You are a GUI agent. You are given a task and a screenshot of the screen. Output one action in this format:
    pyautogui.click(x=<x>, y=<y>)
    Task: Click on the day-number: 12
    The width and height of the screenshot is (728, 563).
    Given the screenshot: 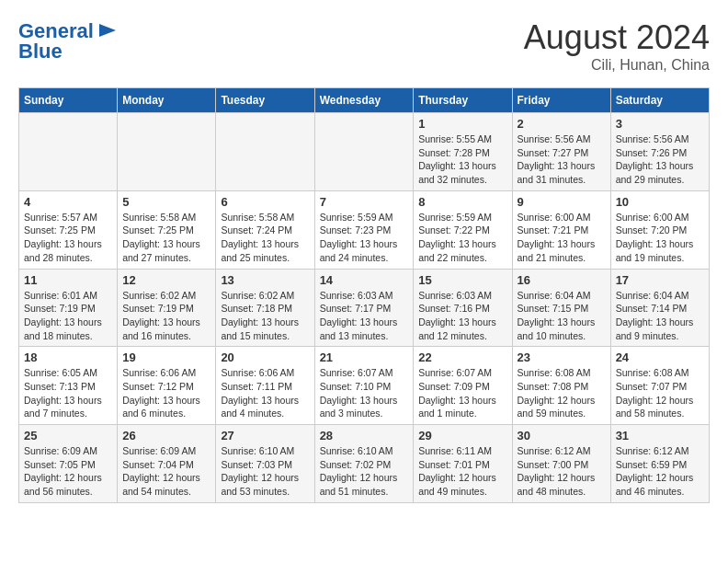 What is the action you would take?
    pyautogui.click(x=166, y=280)
    